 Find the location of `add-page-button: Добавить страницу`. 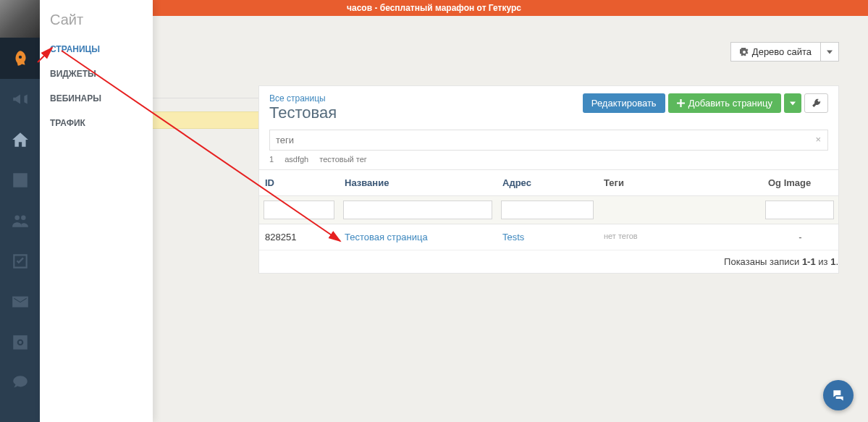

add-page-button: Добавить страницу is located at coordinates (725, 103).